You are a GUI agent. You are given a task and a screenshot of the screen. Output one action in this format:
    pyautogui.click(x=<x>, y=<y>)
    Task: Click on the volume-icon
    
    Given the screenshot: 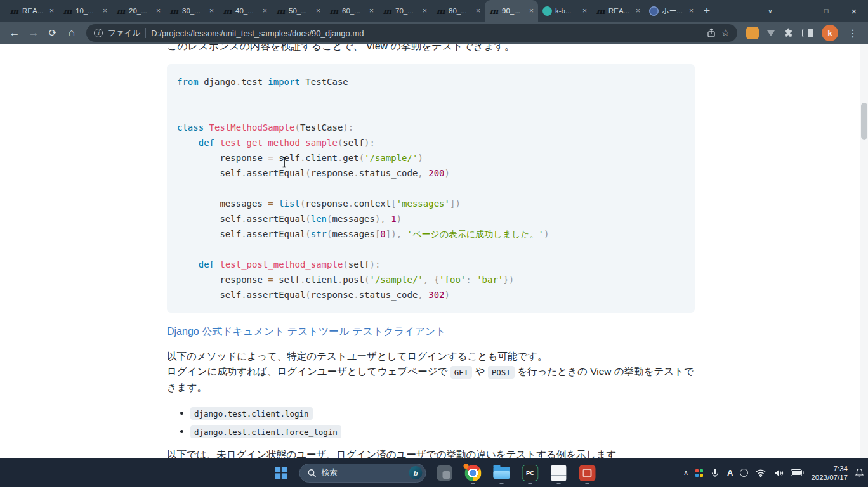 What is the action you would take?
    pyautogui.click(x=779, y=473)
    